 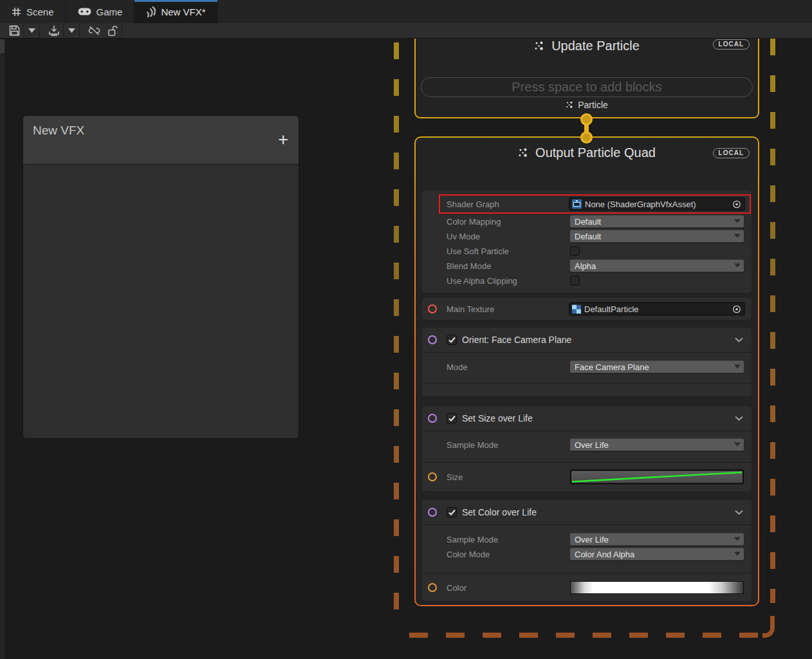 What do you see at coordinates (587, 242) in the screenshot?
I see `node-settings-block: Shader Graph None (ShaderGraphVfxAsset)` at bounding box center [587, 242].